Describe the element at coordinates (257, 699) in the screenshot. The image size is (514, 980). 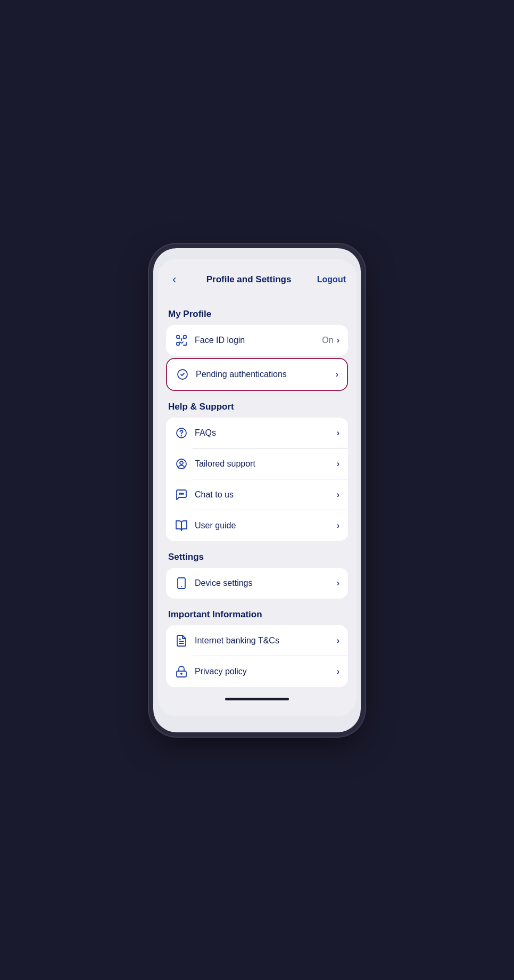
I see `home-indicator` at that location.